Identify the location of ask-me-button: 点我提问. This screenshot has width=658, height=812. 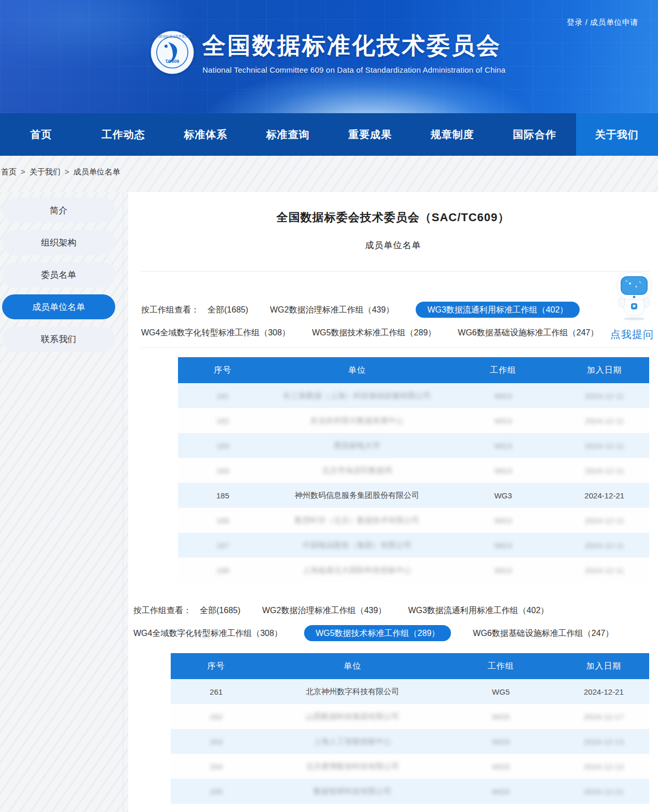
(632, 334).